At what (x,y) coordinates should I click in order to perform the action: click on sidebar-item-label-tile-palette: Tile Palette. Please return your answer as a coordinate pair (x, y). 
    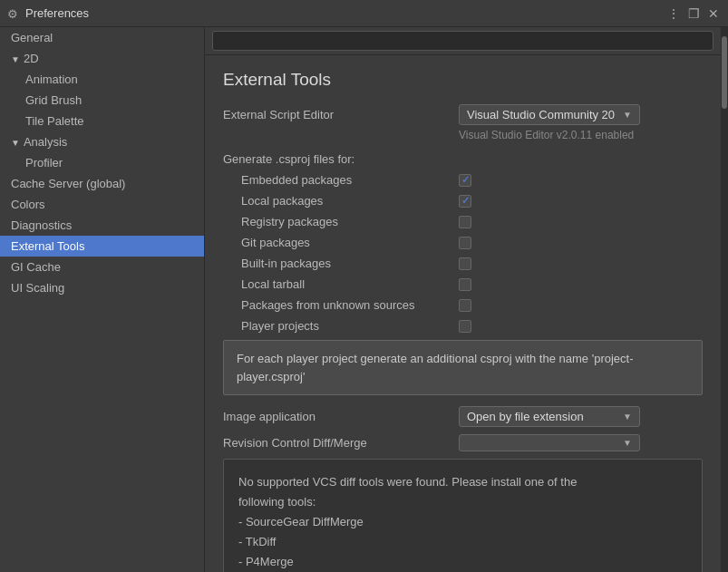
    Looking at the image, I should click on (54, 121).